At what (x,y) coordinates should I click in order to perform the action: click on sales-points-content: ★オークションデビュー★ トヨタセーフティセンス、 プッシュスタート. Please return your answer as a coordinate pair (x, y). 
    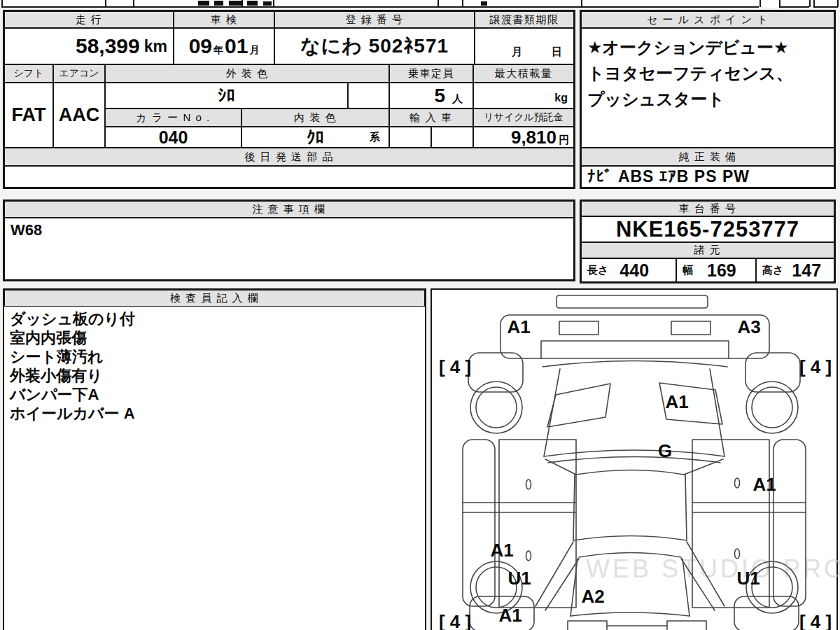
    Looking at the image, I should click on (708, 88).